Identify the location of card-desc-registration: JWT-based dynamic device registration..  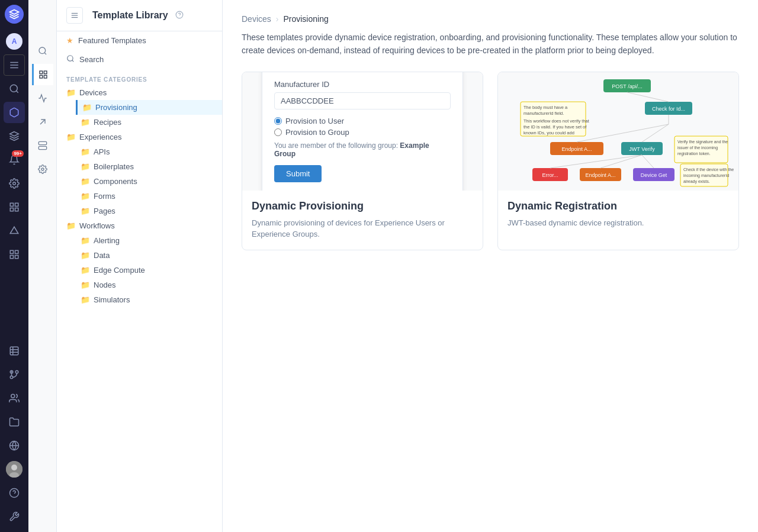
(618, 223).